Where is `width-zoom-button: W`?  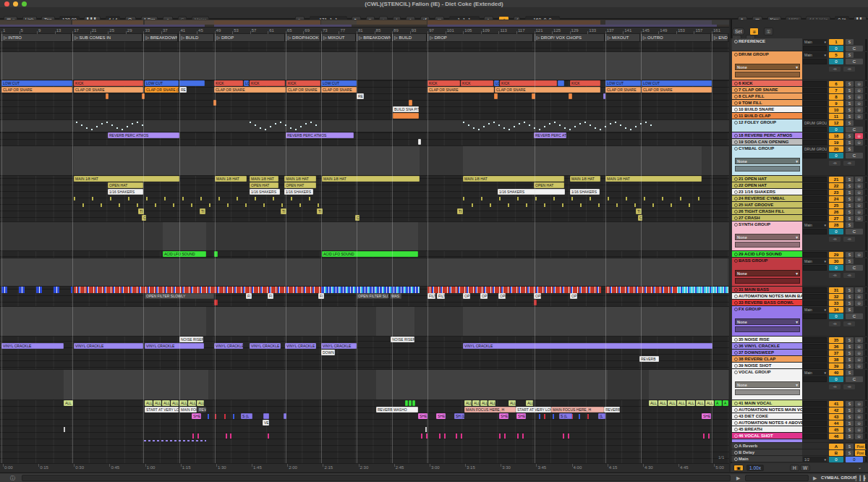 width-zoom-button: W is located at coordinates (805, 468).